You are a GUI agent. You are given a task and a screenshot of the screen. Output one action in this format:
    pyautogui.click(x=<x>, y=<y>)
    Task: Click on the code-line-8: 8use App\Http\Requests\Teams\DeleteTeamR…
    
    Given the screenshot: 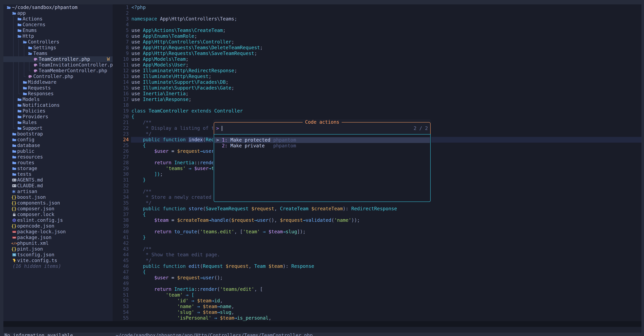 What is the action you would take?
    pyautogui.click(x=377, y=48)
    